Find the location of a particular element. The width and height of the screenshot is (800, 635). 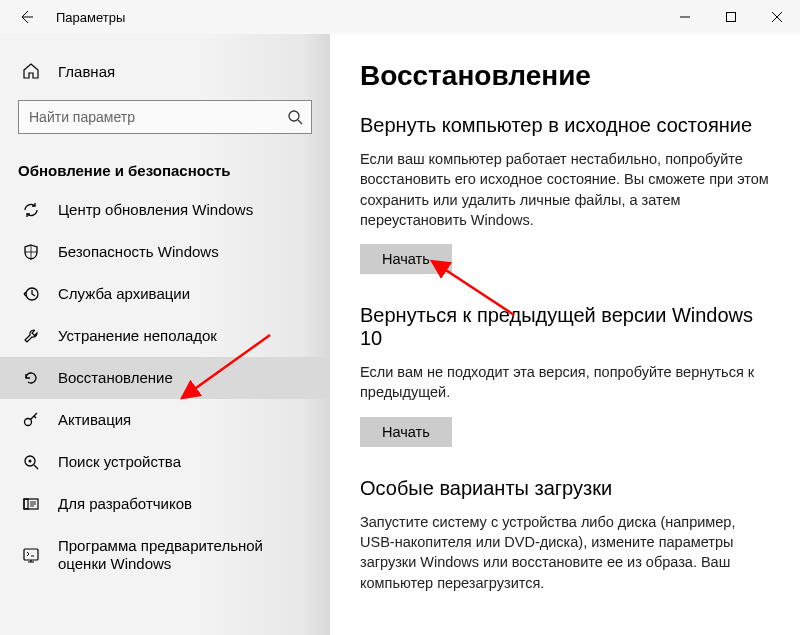

section-heading: Вернуться к предыдущей версии Windows 10 is located at coordinates (566, 327).